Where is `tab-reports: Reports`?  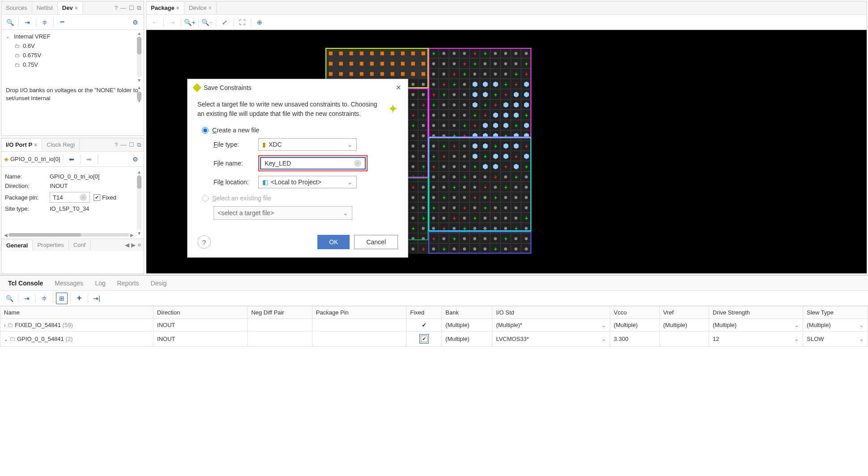
tab-reports: Reports is located at coordinates (128, 283).